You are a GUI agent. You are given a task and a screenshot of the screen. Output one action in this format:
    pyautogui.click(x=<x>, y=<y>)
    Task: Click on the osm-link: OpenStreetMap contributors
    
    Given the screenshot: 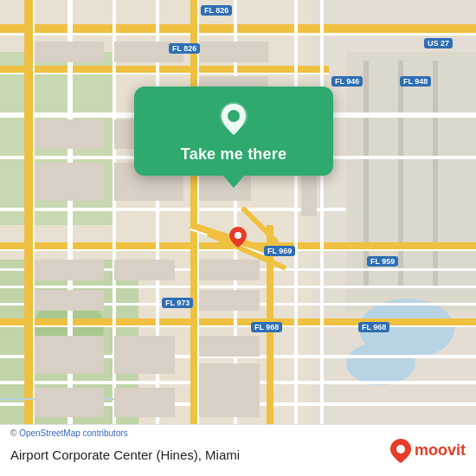 What is the action you would take?
    pyautogui.click(x=74, y=433)
    